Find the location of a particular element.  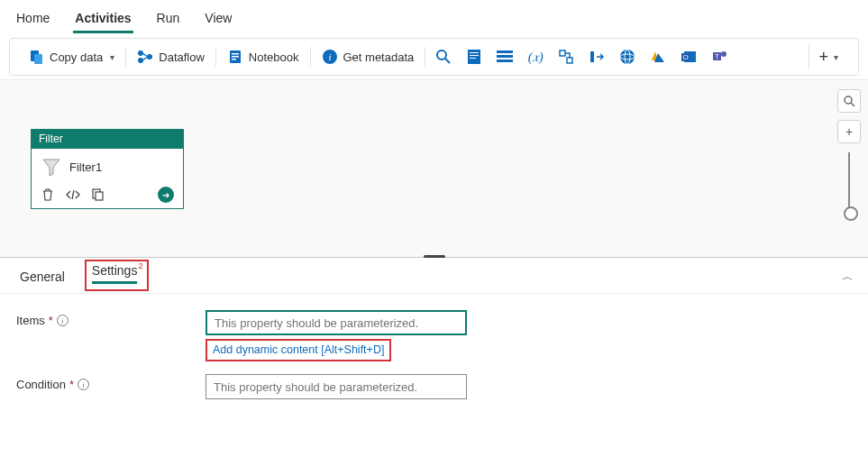

activity-type-label: Filter is located at coordinates (107, 139).